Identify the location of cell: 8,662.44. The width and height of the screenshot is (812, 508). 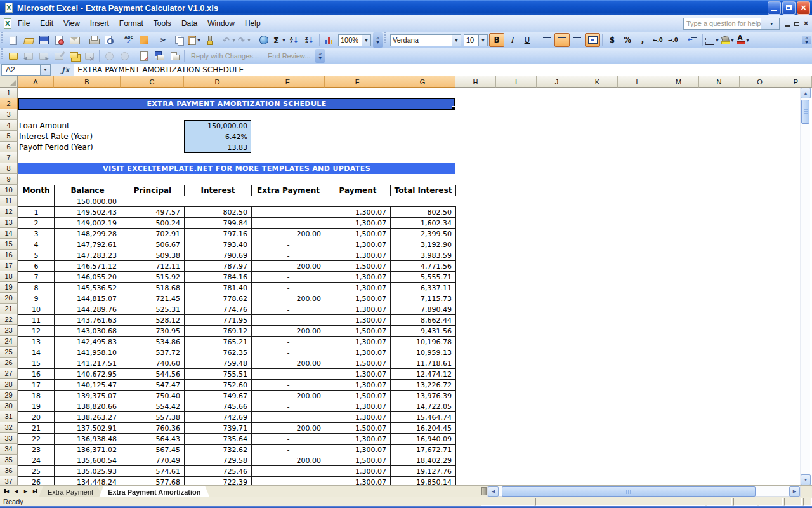
(424, 320).